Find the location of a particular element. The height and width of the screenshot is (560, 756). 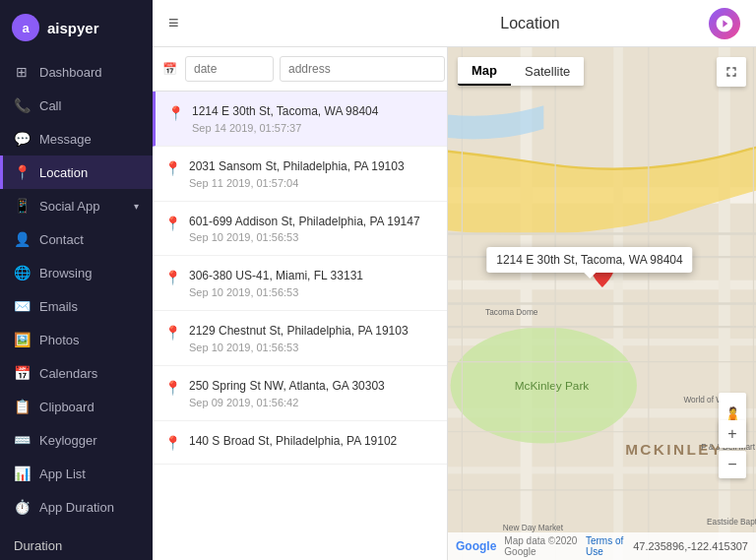

sidebar-item-label: App Duration is located at coordinates (77, 508).